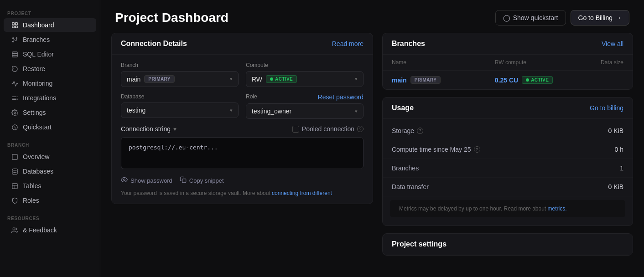 This screenshot has height=277, width=644. Describe the element at coordinates (50, 144) in the screenshot. I see `sidebar-branch-label: BRANCH` at that location.